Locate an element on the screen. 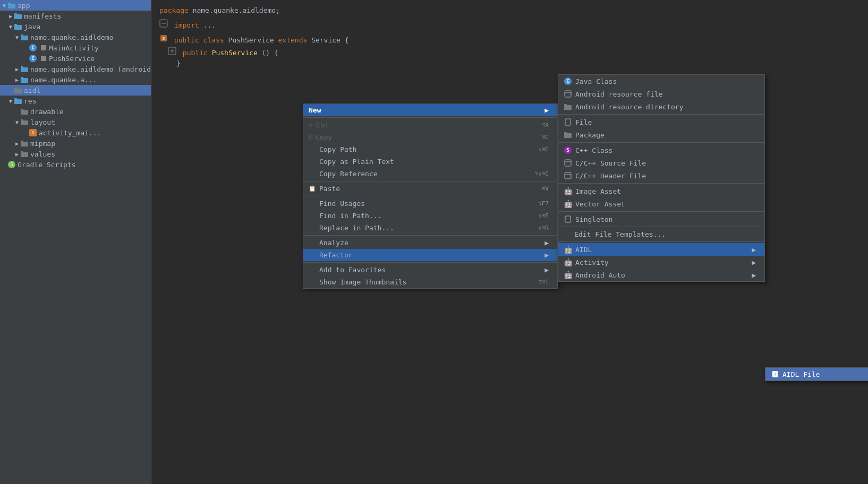 Image resolution: width=868 pixels, height=484 pixels. tree-item-res: ▼ res is located at coordinates (75, 101).